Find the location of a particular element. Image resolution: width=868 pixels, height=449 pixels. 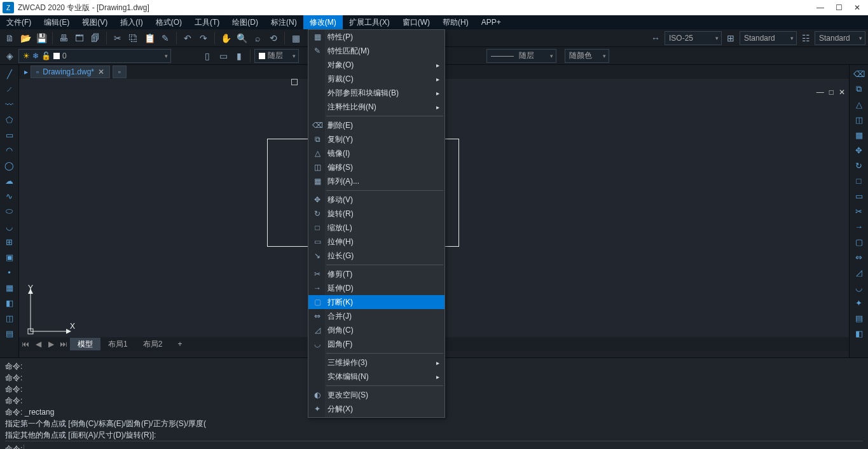

textstyle-dropdown-2: Standard is located at coordinates (840, 38).